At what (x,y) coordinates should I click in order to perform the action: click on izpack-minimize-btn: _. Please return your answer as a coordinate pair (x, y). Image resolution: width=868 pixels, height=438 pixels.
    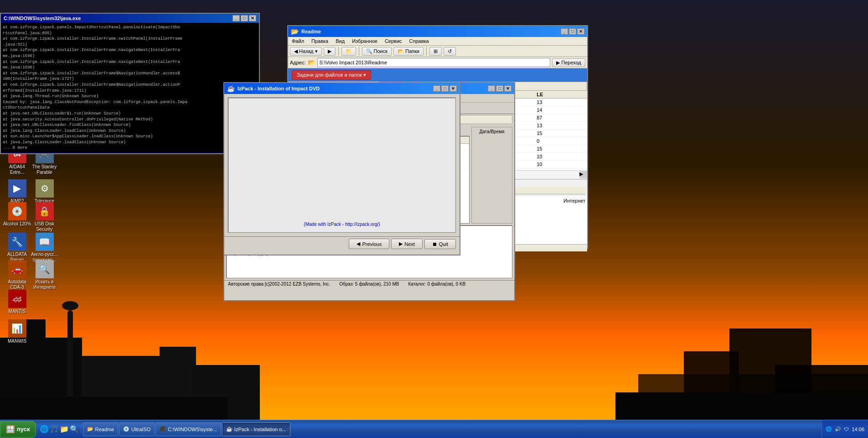
    Looking at the image, I should click on (437, 89).